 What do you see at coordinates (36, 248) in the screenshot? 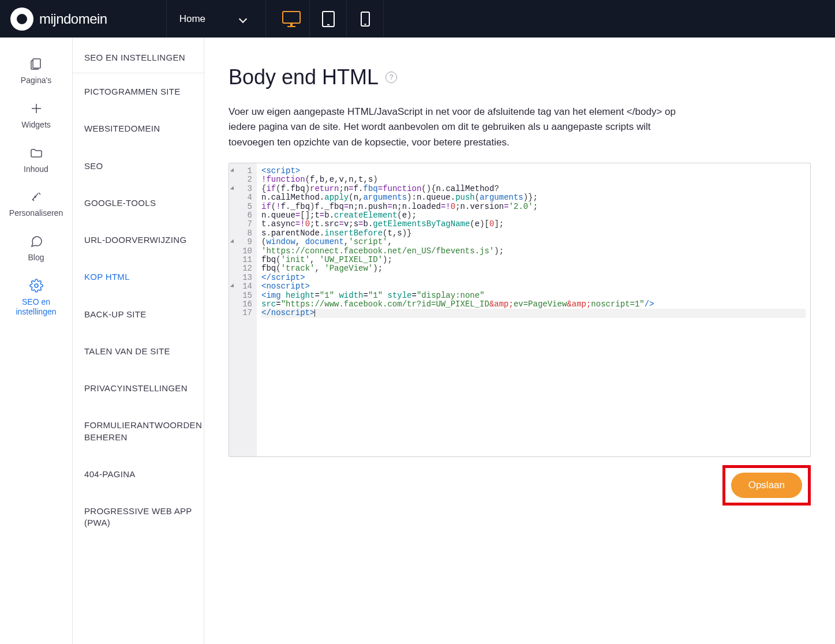
I see `sidebar-item-blog: Blog` at bounding box center [36, 248].